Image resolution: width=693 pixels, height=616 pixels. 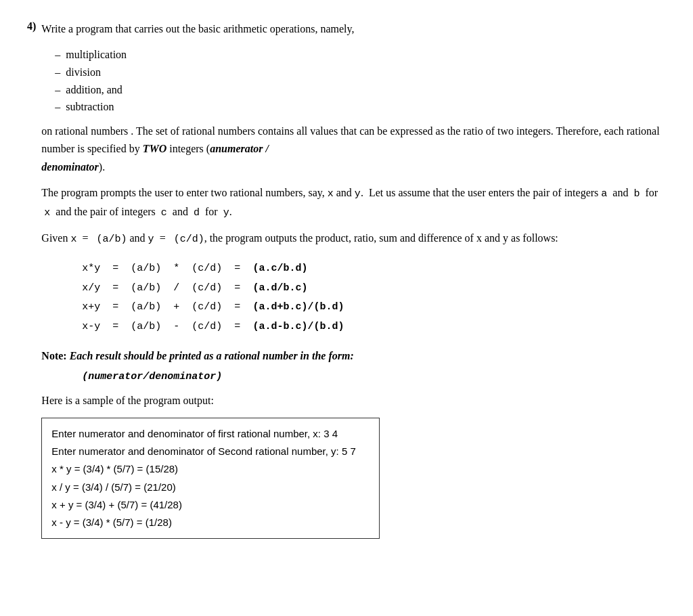 I want to click on formula-row-subtract: x-y = (a/b) - (c/d) = (a.d-b.c)/(b.d), so click(x=374, y=328).